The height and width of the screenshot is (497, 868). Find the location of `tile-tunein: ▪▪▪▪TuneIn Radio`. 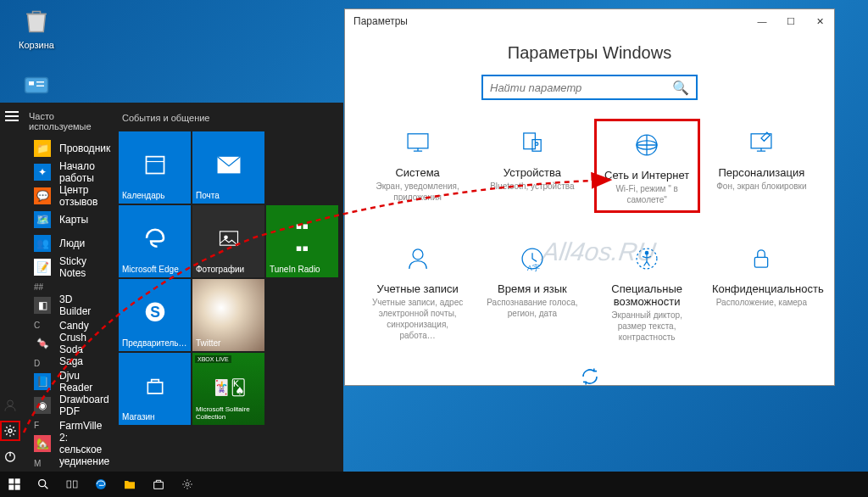

tile-tunein: ▪▪▪▪TuneIn Radio is located at coordinates (302, 241).